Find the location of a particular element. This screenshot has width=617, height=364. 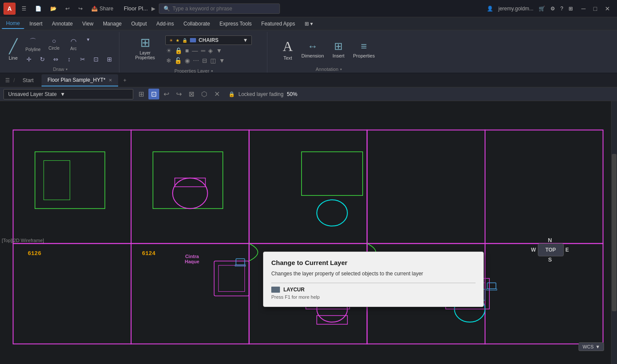

polyline-tool: ⌒ Polyline is located at coordinates (33, 45).